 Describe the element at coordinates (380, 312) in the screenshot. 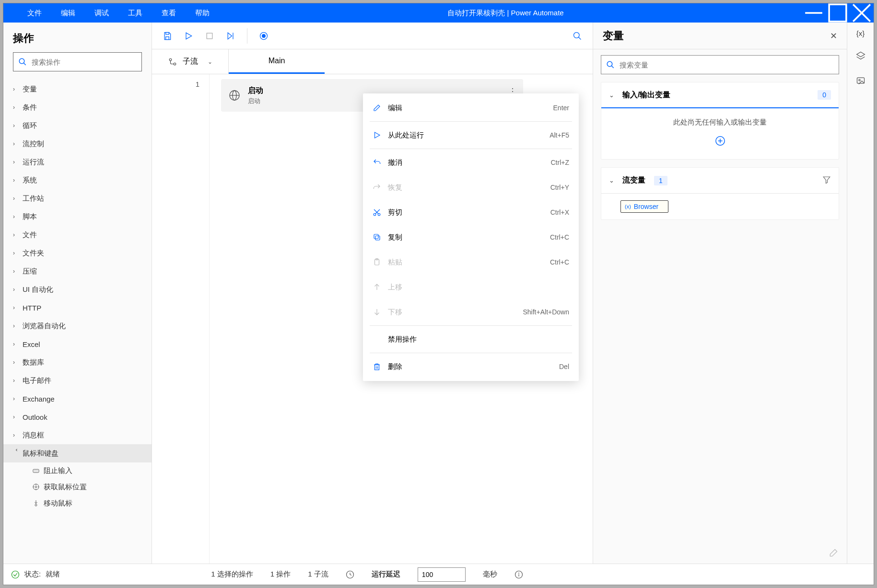

I see `down-icon` at that location.